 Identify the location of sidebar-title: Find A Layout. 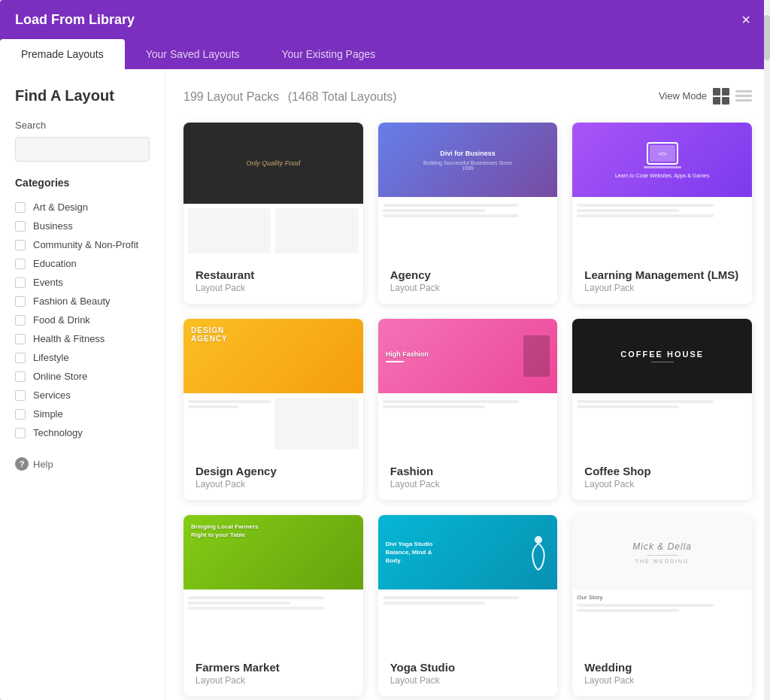
(83, 96).